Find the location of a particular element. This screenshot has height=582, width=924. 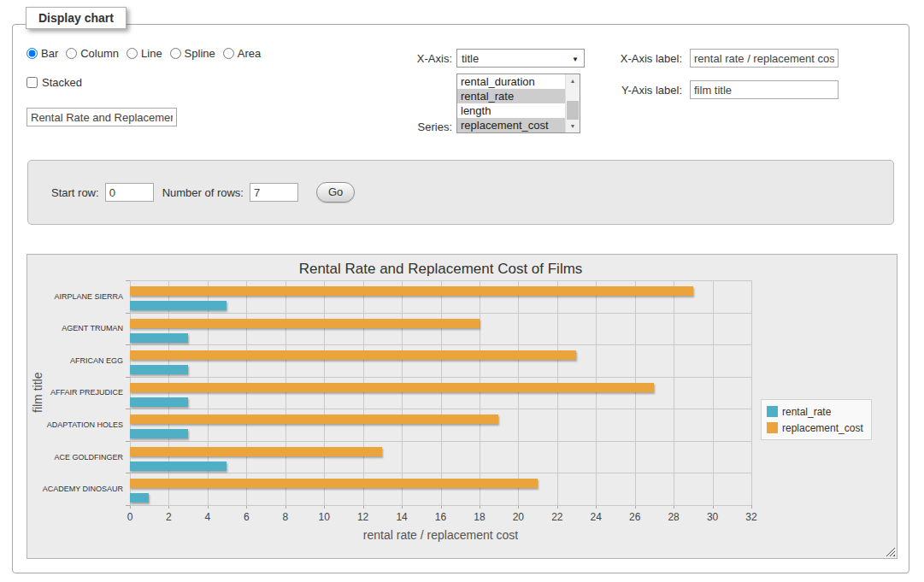

x-axis-tick-label: 10 is located at coordinates (324, 517).